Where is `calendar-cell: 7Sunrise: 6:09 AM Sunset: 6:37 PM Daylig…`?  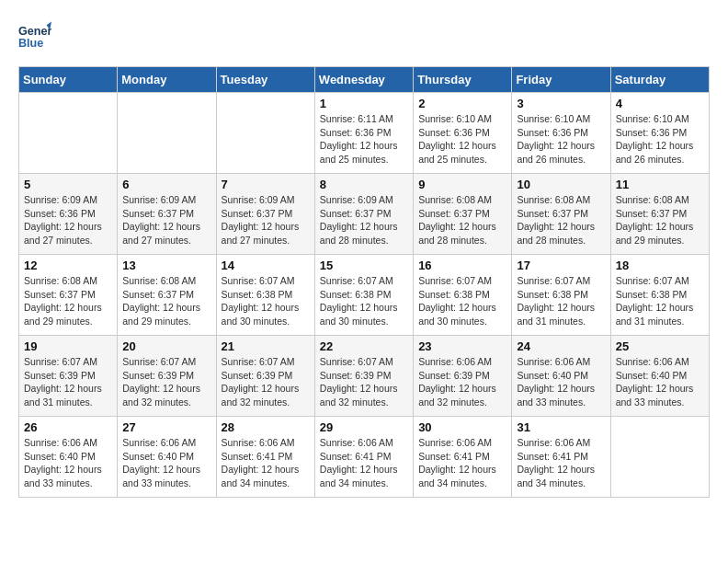
calendar-cell: 7Sunrise: 6:09 AM Sunset: 6:37 PM Daylig… is located at coordinates (265, 214).